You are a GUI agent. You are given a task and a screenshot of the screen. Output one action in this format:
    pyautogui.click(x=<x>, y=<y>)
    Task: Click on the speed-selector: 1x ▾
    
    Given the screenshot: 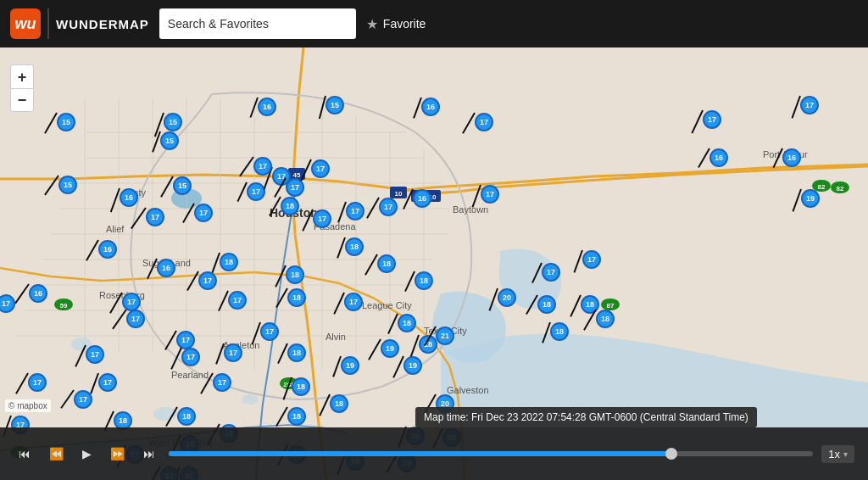 What is the action you would take?
    pyautogui.click(x=837, y=455)
    